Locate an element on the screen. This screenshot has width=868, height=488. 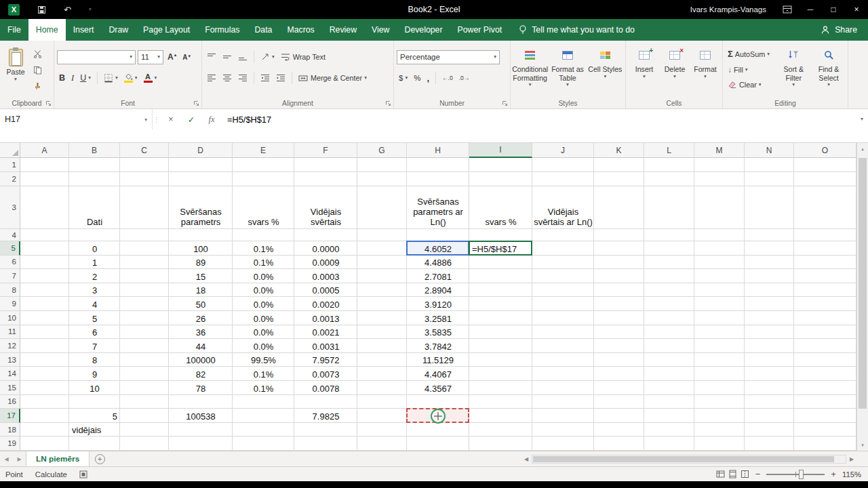
cell-H15: 4.3567 is located at coordinates (438, 388).